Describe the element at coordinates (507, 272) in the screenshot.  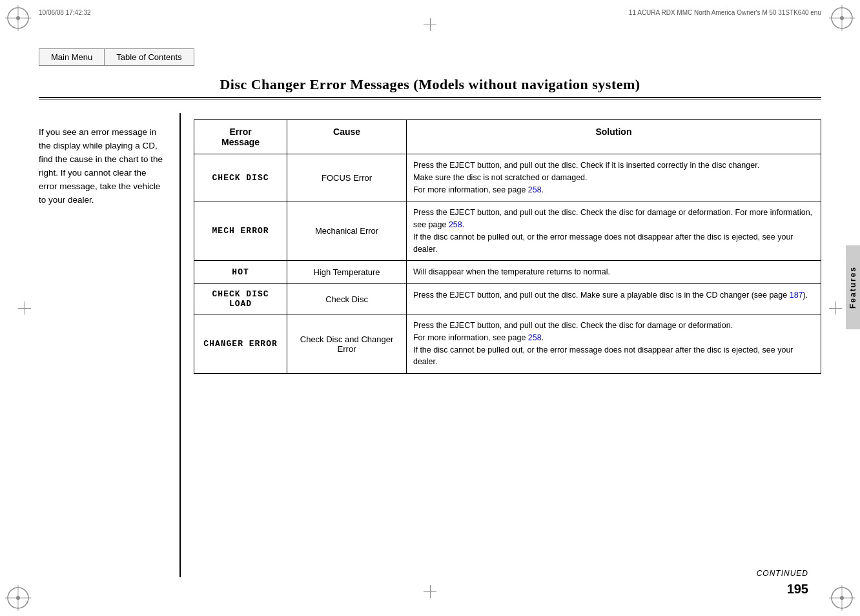
I see `table-row: HOT High Temperature Will disappear when…` at that location.